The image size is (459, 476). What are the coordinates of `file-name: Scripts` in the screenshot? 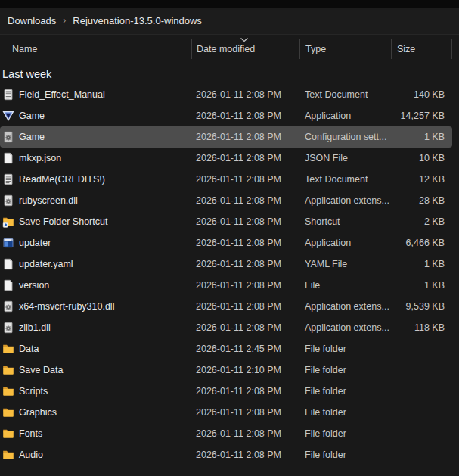 It's located at (33, 391).